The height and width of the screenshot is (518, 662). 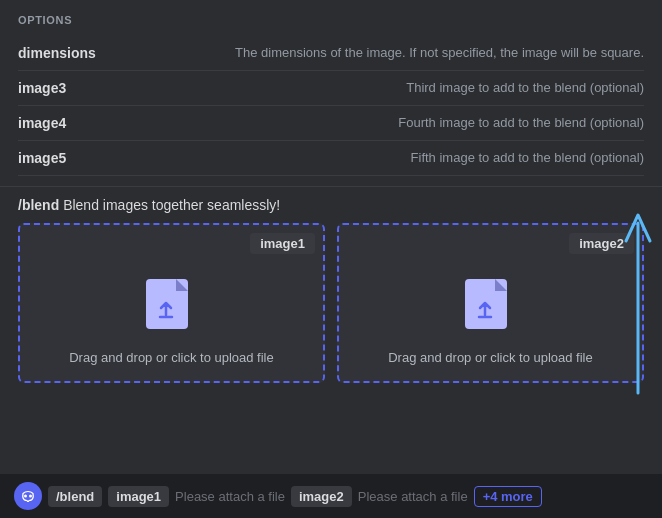 What do you see at coordinates (508, 496) in the screenshot?
I see `more-options-button: +4 more` at bounding box center [508, 496].